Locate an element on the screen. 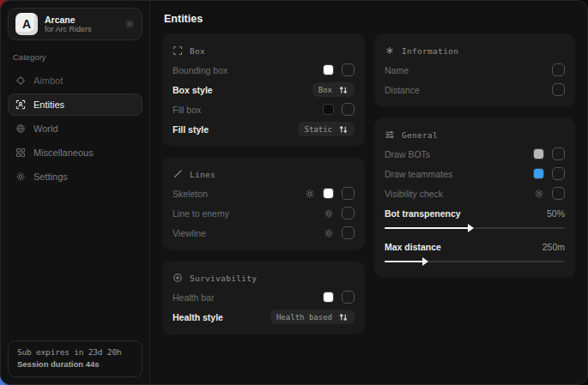 The width and height of the screenshot is (588, 385). setting-row-fill-box: Fill box is located at coordinates (264, 110).